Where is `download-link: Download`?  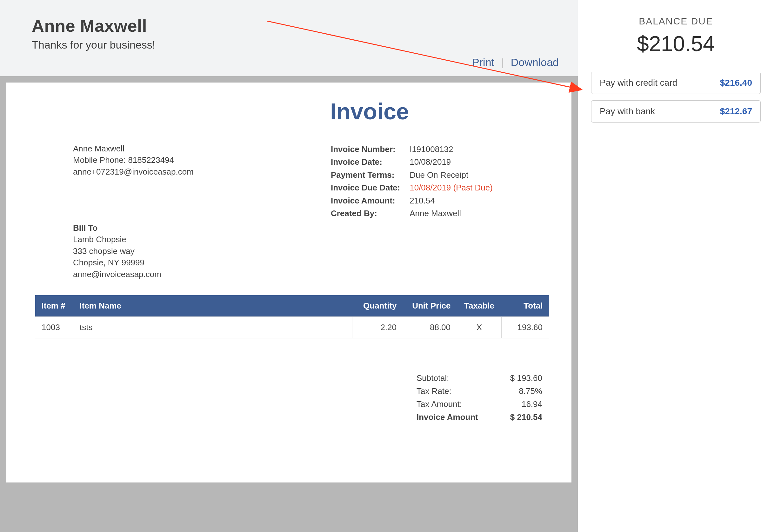
download-link: Download is located at coordinates (535, 62).